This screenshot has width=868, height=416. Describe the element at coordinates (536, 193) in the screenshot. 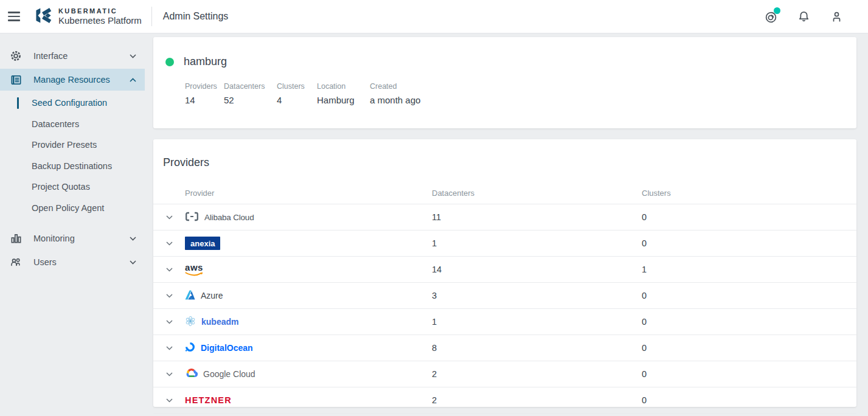

I see `column-header-datacenters: Datacenters` at that location.